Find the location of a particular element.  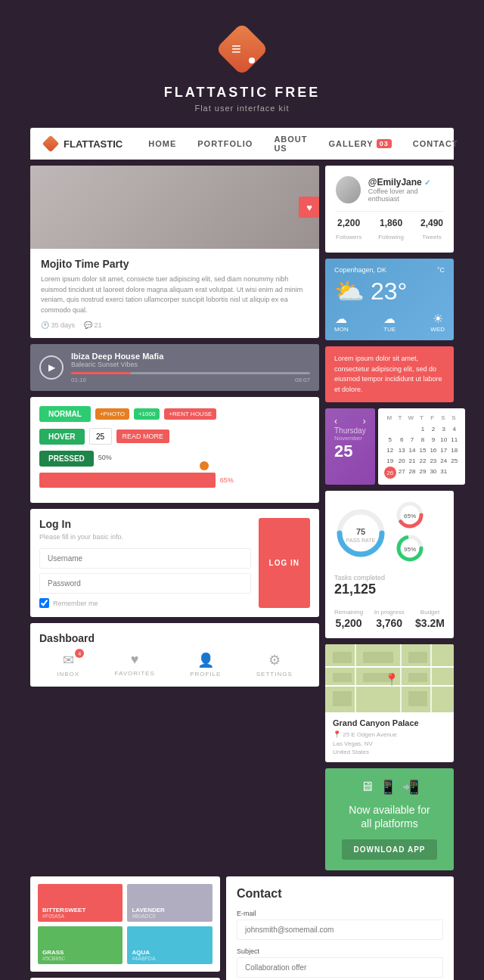

cal-30: 30 is located at coordinates (433, 473).